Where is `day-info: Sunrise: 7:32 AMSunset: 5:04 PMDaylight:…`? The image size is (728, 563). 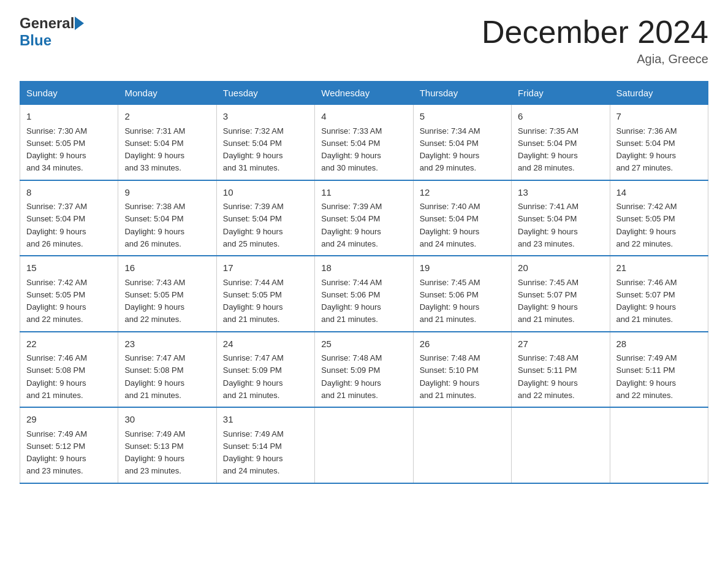 day-info: Sunrise: 7:32 AMSunset: 5:04 PMDaylight:… is located at coordinates (254, 150).